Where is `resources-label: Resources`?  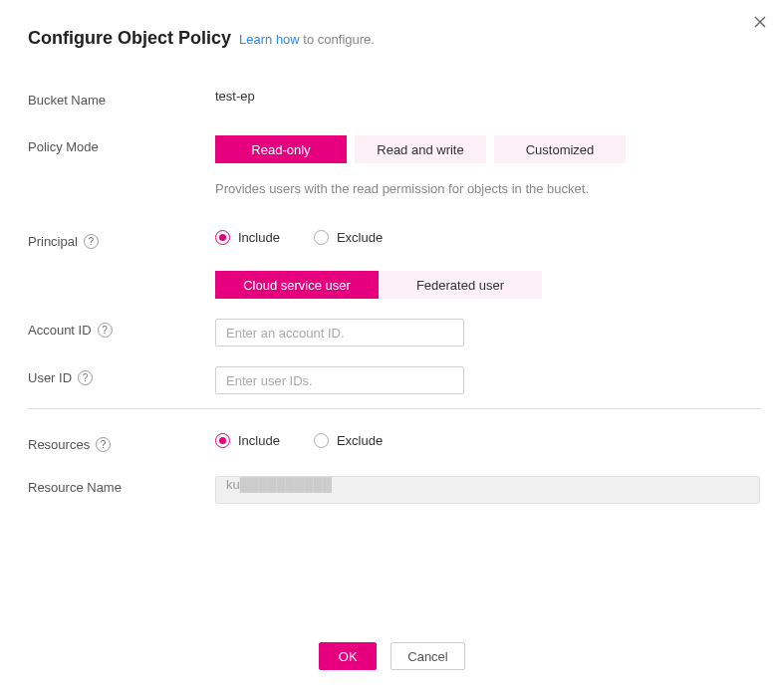 resources-label: Resources is located at coordinates (59, 444).